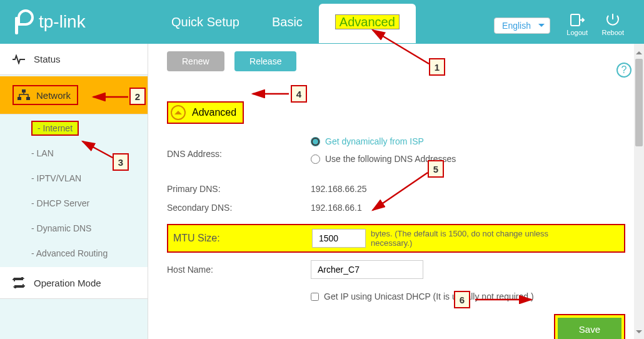  What do you see at coordinates (205, 113) in the screenshot?
I see `advanced-toggle: Advanced` at bounding box center [205, 113].